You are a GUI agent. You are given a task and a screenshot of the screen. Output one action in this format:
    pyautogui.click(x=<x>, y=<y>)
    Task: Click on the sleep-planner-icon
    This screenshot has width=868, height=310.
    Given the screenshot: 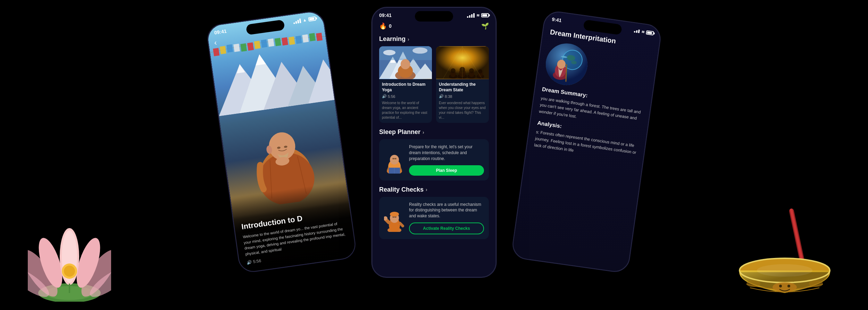 What is the action you would take?
    pyautogui.click(x=394, y=160)
    